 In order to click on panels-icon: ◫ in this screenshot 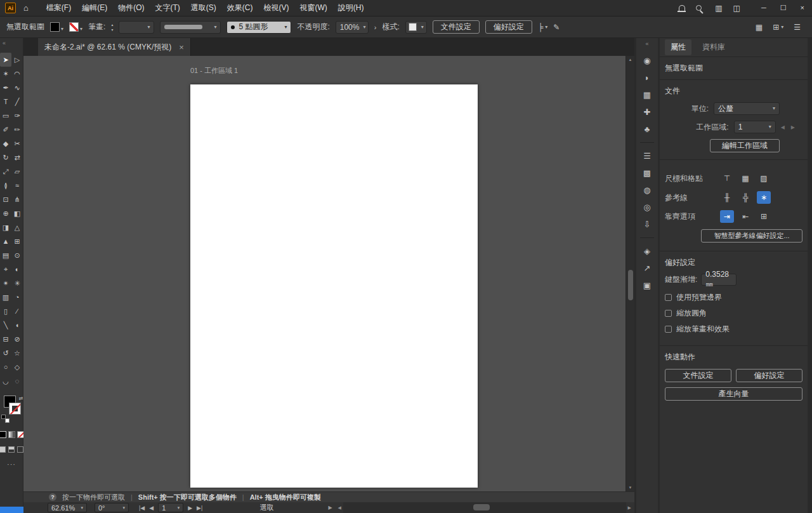, I will do `click(737, 8)`.